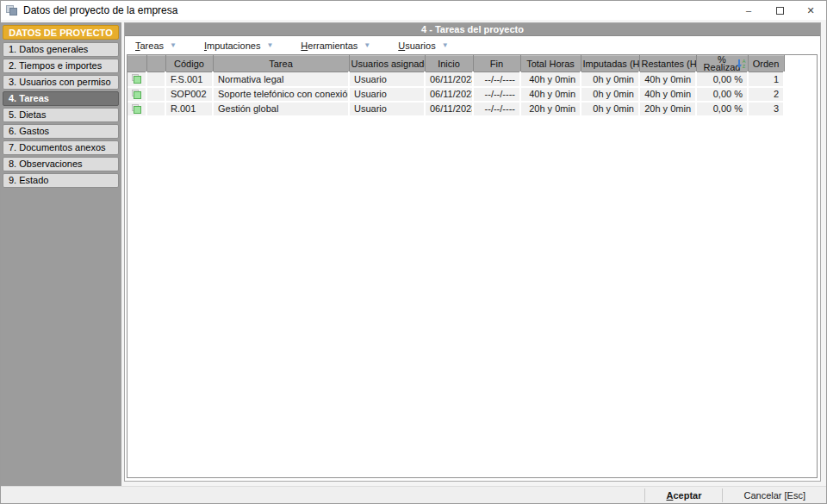  Describe the element at coordinates (60, 50) in the screenshot. I see `sidebar-item-datos-generales: 1. Datos generales` at that location.